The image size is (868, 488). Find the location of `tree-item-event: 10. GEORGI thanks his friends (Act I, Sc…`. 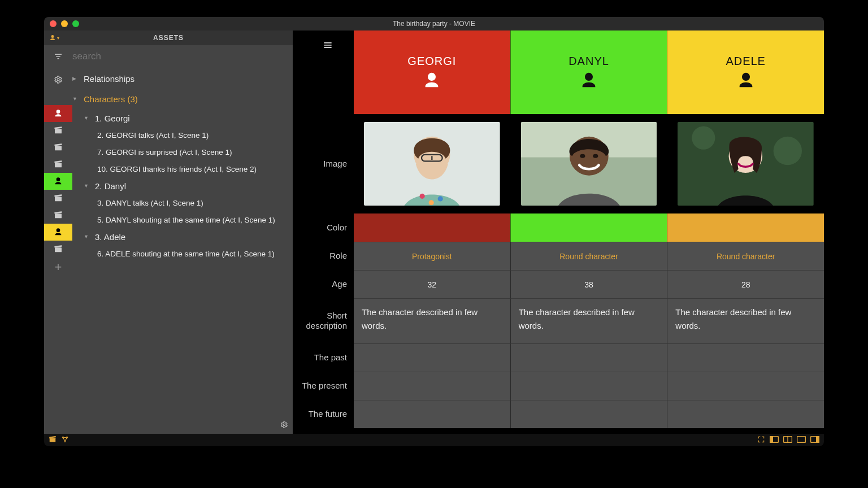

tree-item-event: 10. GEORGI thanks his friends (Act I, Sc… is located at coordinates (183, 169).